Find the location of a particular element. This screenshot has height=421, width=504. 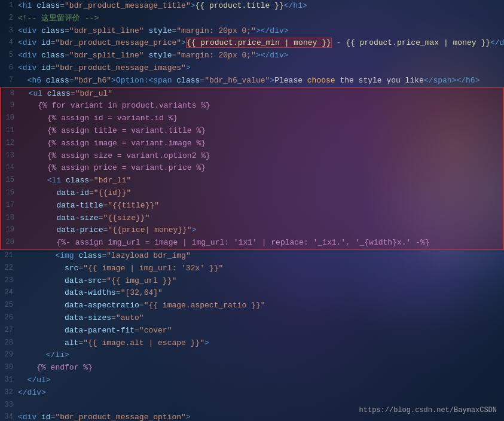

line-number: 22 is located at coordinates (10, 268).